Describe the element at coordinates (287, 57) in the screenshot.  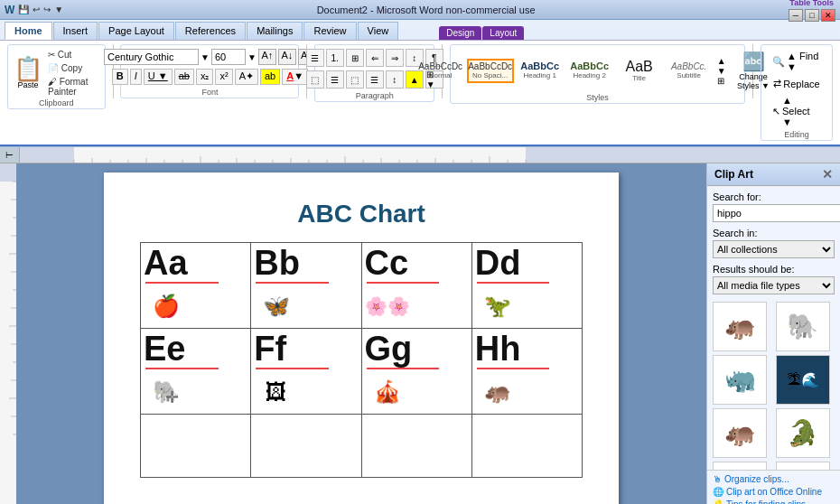
I see `shrink-font-btn: A↓` at that location.